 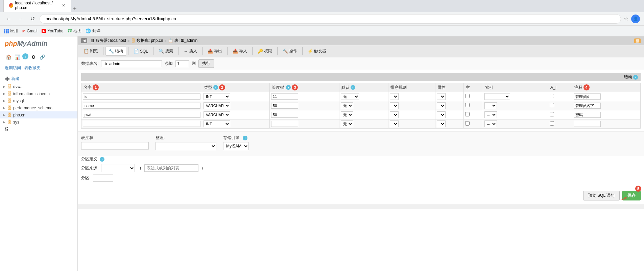 I want to click on toolbar-export-button: 📤 导出, so click(x=215, y=51).